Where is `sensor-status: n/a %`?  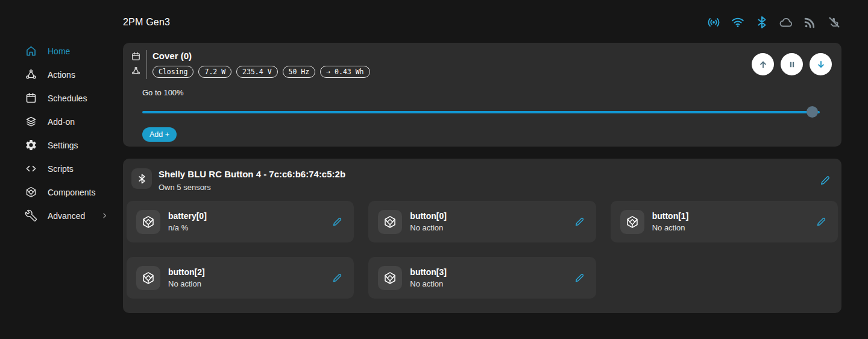
sensor-status: n/a % is located at coordinates (187, 228).